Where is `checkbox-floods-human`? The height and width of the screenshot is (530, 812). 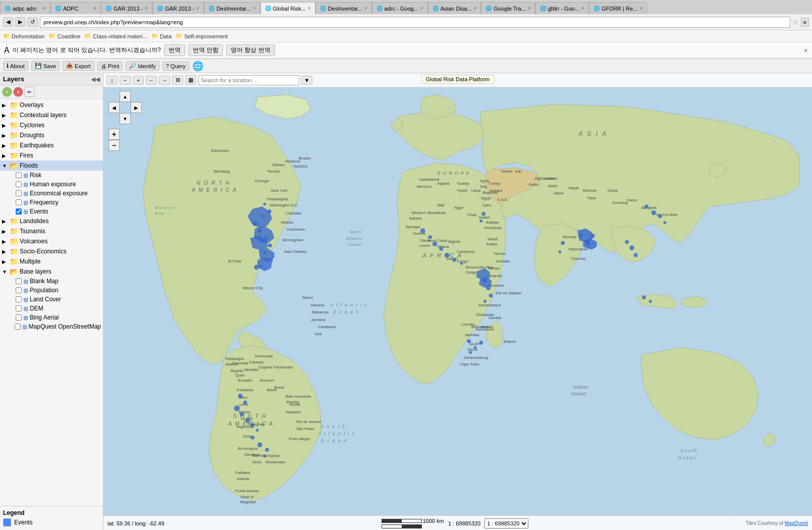
checkbox-floods-human is located at coordinates (19, 184).